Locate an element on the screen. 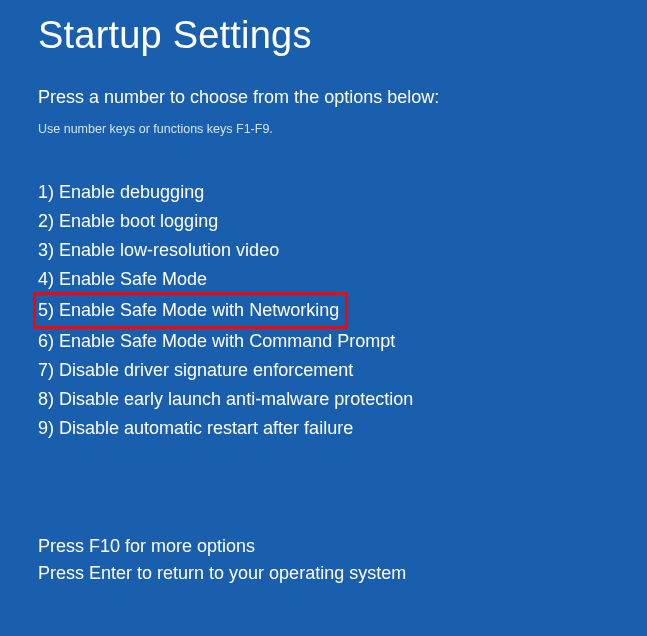  option-label: 9 is located at coordinates (43, 428).